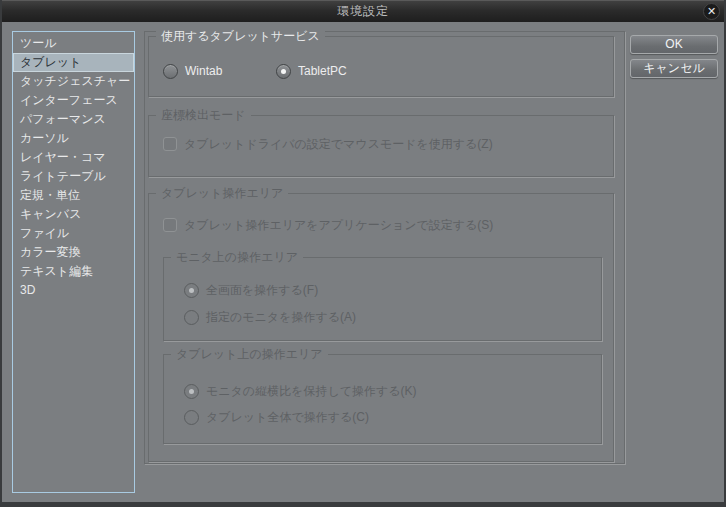 The height and width of the screenshot is (507, 726). I want to click on close-icon: ✕, so click(712, 11).